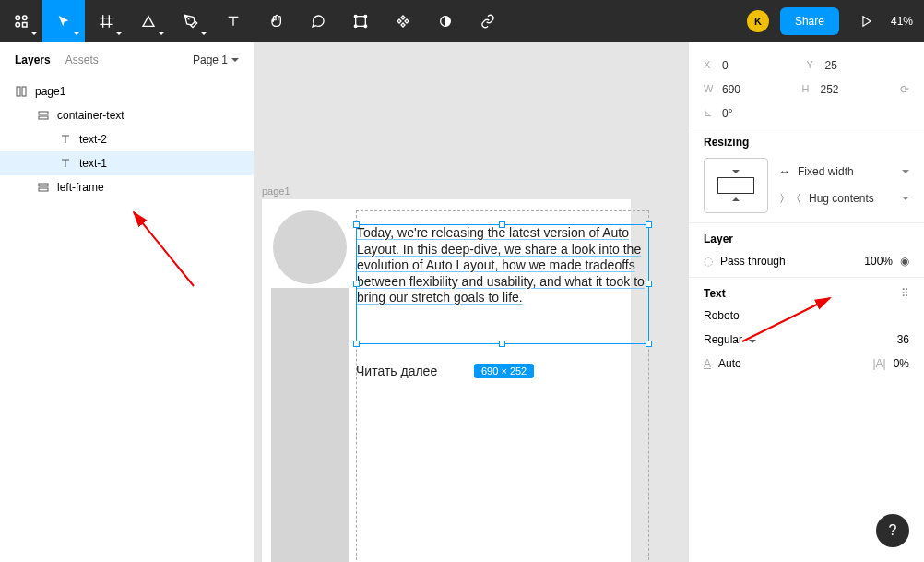  I want to click on comment-tool-button, so click(318, 21).